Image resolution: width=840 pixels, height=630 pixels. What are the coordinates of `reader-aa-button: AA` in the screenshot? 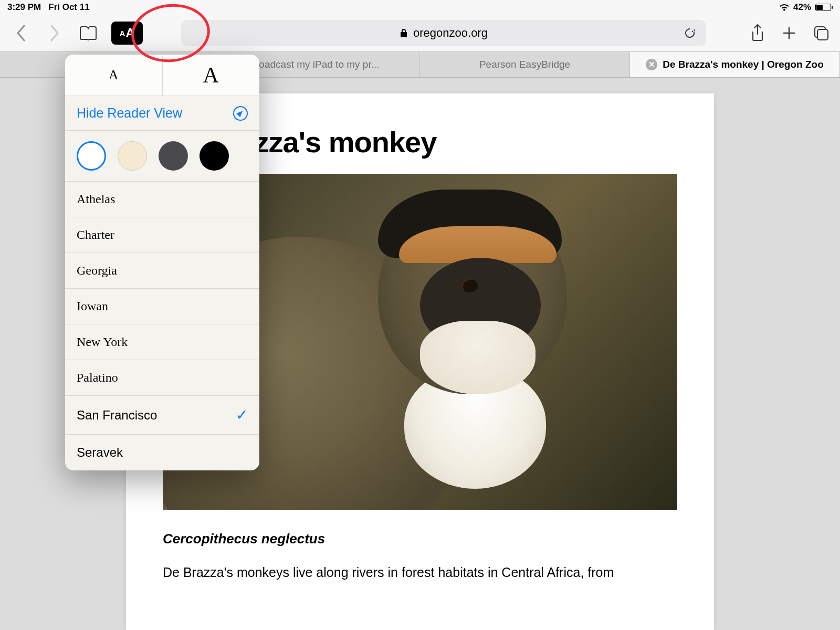 It's located at (127, 33).